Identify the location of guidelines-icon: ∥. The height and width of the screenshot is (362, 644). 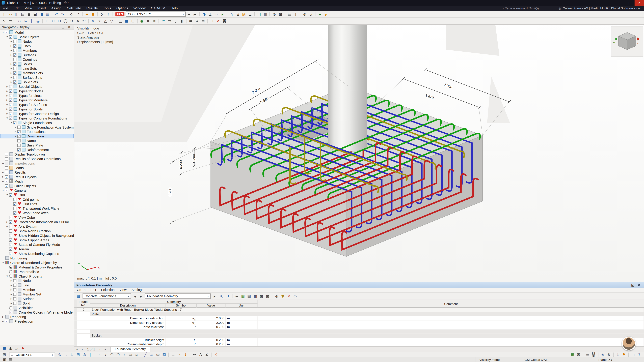
(32, 21).